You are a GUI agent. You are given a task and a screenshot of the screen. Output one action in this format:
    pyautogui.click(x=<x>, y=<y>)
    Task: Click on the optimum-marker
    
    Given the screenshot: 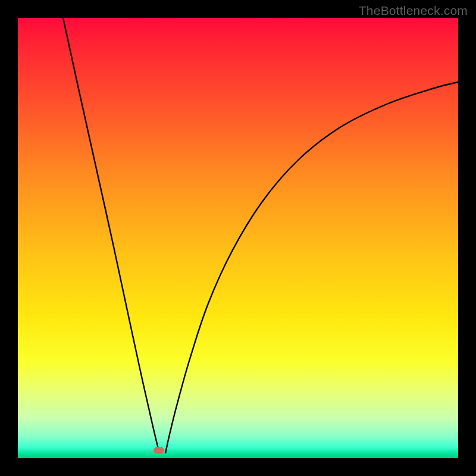 What is the action you would take?
    pyautogui.click(x=159, y=450)
    